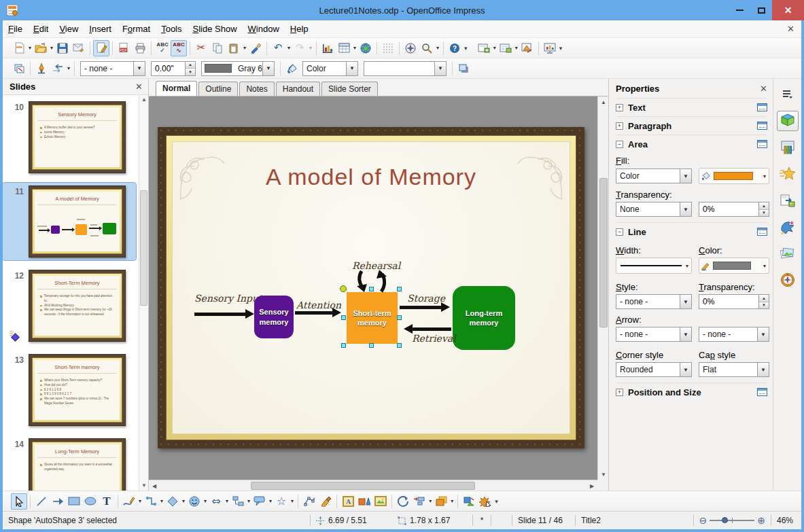 The image size is (804, 532). I want to click on flowchart-caret: ▾, so click(249, 501).